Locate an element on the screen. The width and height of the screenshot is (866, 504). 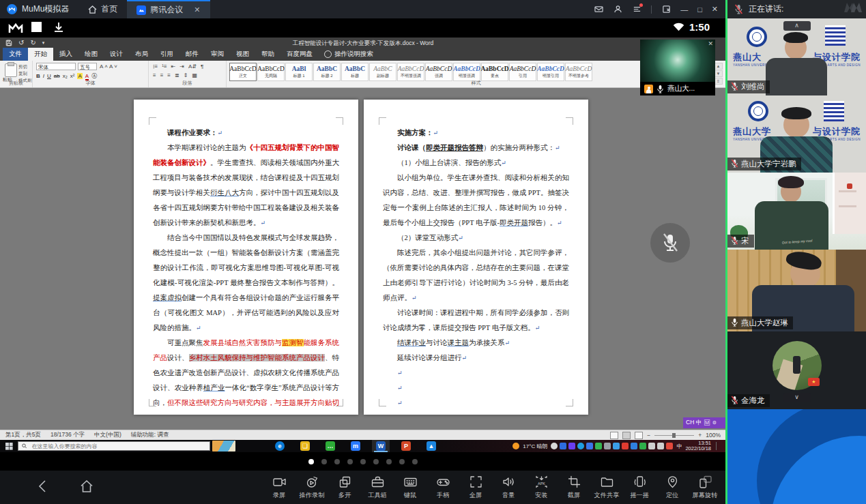
wechat-tray-icon is located at coordinates (598, 446).